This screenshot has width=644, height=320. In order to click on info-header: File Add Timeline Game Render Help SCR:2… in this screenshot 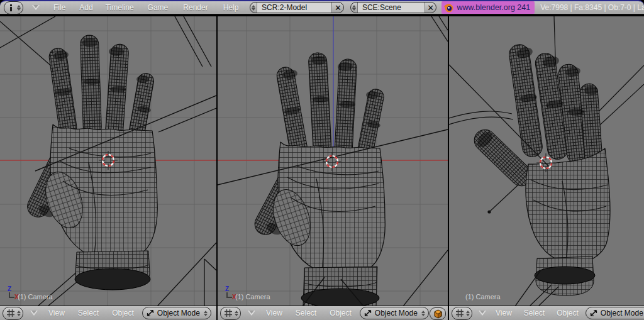, I will do `click(322, 8)`.